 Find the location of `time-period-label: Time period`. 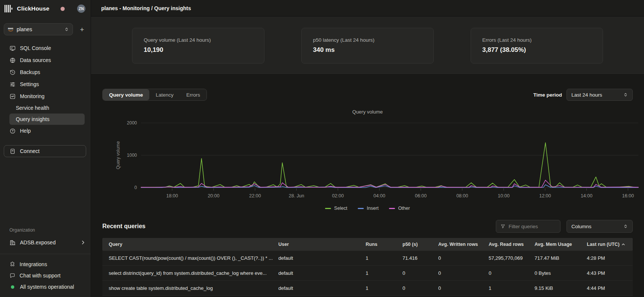

time-period-label: Time period is located at coordinates (548, 95).